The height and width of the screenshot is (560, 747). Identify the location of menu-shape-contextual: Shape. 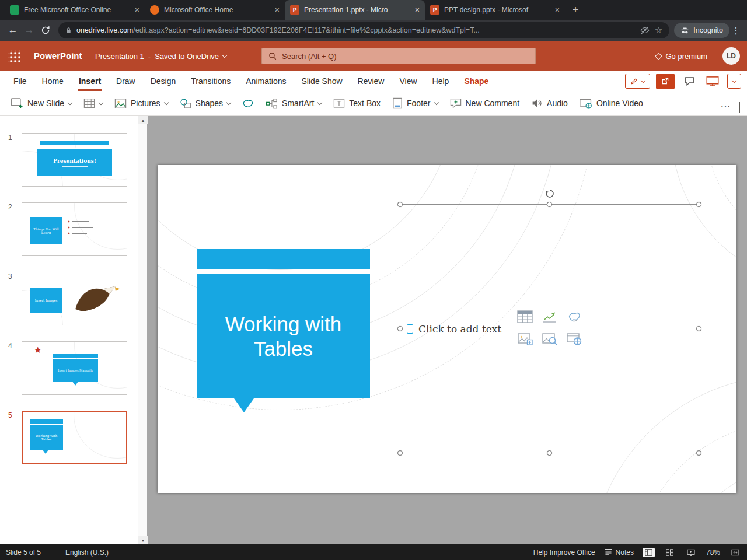
(476, 81).